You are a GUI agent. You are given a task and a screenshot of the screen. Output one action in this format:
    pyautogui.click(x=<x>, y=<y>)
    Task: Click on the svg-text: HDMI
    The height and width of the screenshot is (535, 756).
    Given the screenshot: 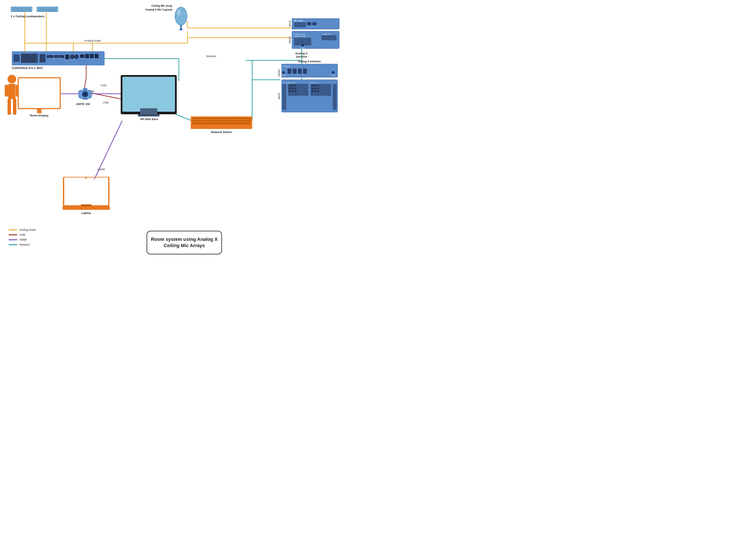 What is the action you would take?
    pyautogui.click(x=101, y=169)
    